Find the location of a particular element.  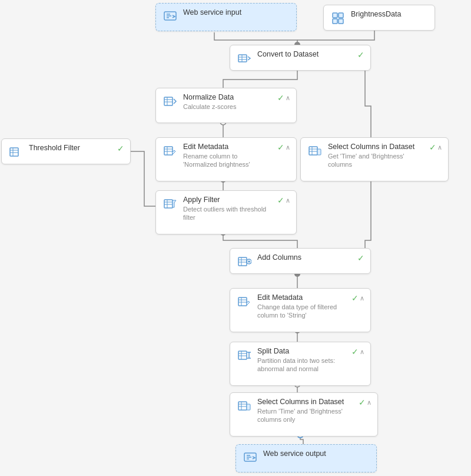

add-columns-content: Add Columns is located at coordinates (304, 258).